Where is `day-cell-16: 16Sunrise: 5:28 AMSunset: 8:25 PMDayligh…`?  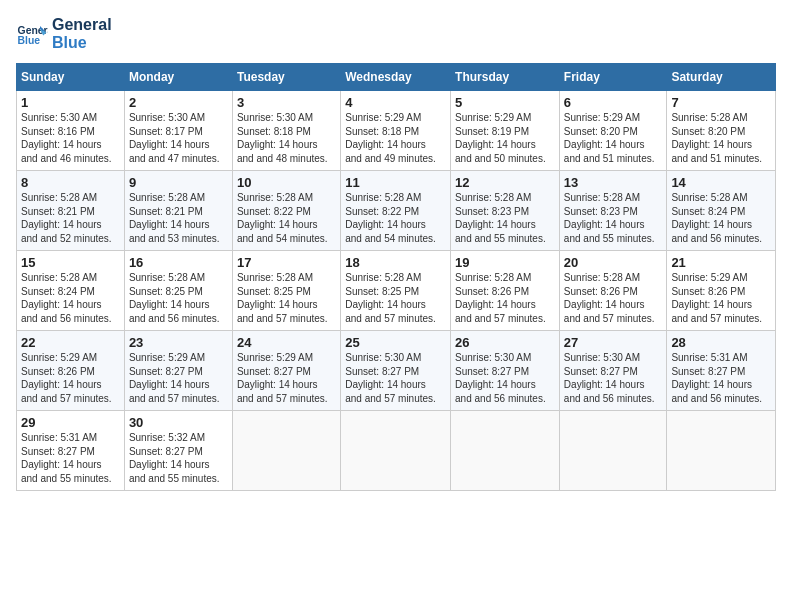
day-cell-16: 16Sunrise: 5:28 AMSunset: 8:25 PMDayligh… is located at coordinates (178, 291).